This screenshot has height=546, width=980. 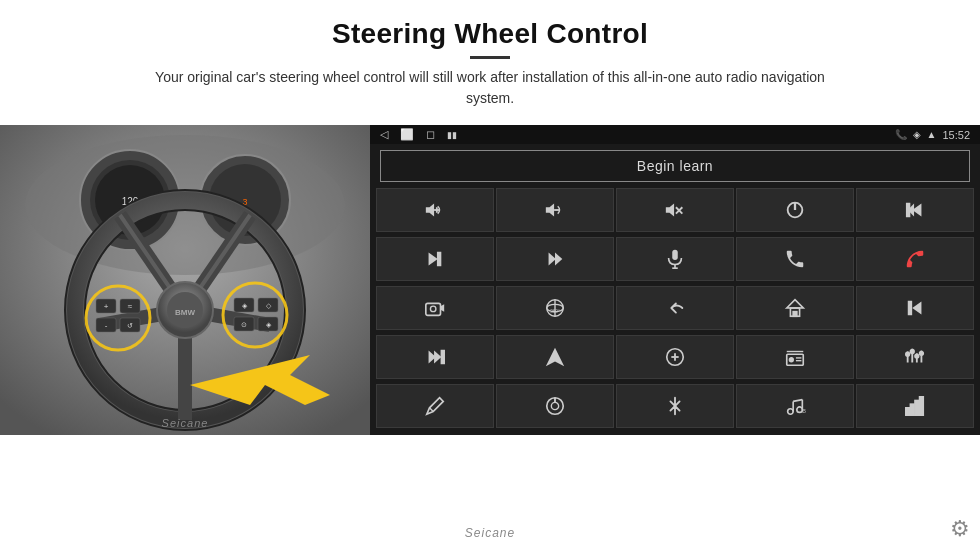 What do you see at coordinates (555, 357) in the screenshot?
I see `navigate-button` at bounding box center [555, 357].